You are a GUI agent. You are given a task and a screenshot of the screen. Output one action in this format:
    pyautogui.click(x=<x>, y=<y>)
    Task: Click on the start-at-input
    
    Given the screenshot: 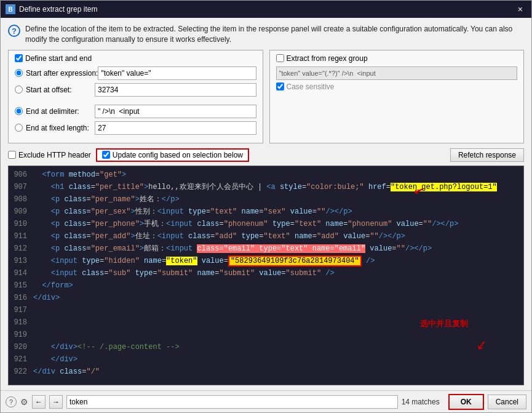 What is the action you would take?
    pyautogui.click(x=176, y=90)
    